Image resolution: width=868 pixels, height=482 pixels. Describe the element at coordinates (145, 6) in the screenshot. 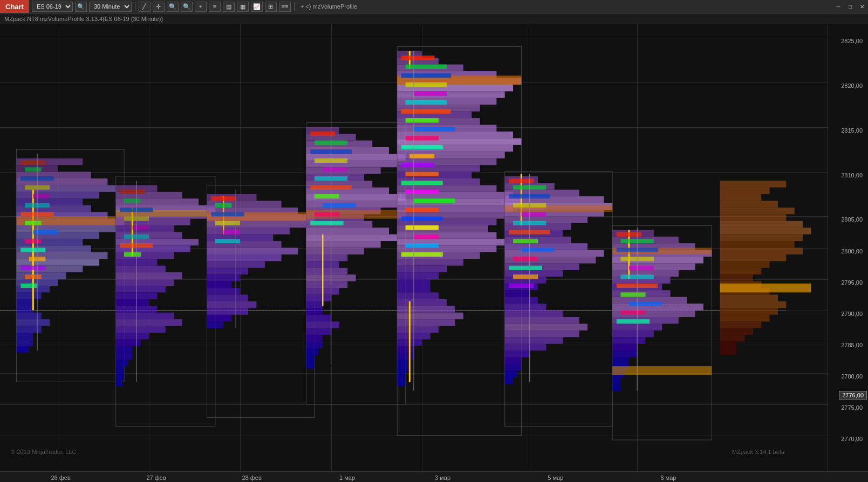

I see `line-tool: ╱` at that location.